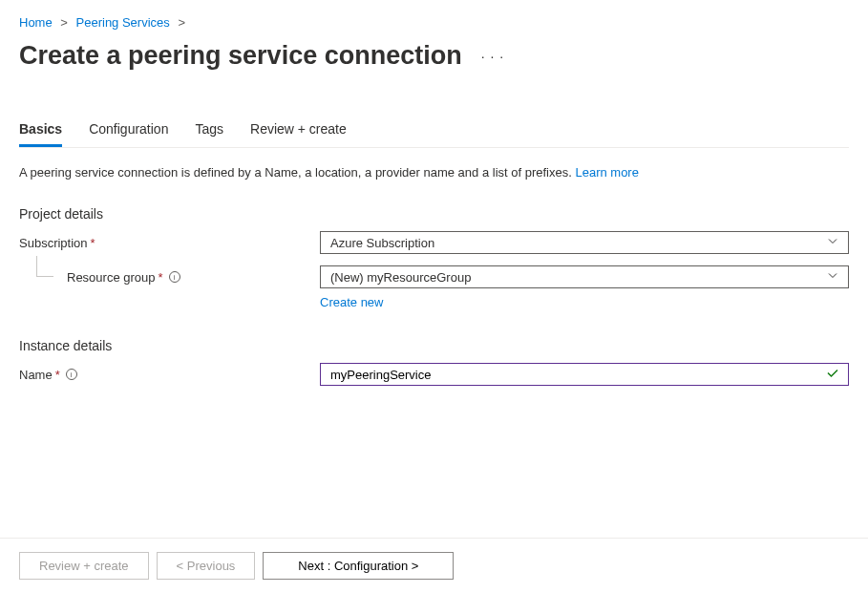 The image size is (868, 593). What do you see at coordinates (434, 131) in the screenshot?
I see `tabs: Basics Configuration Tags Review + creat…` at bounding box center [434, 131].